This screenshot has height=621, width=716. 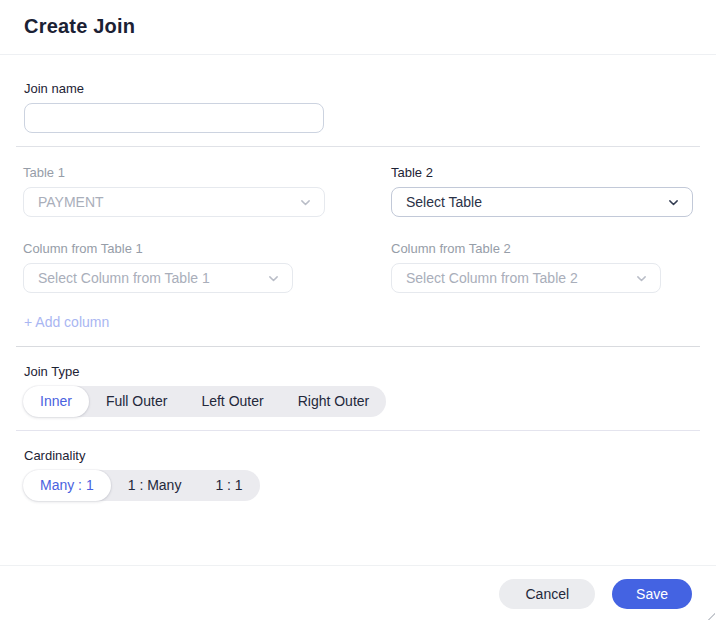 What do you see at coordinates (710, 615) in the screenshot?
I see `resize-corner-mark` at bounding box center [710, 615].